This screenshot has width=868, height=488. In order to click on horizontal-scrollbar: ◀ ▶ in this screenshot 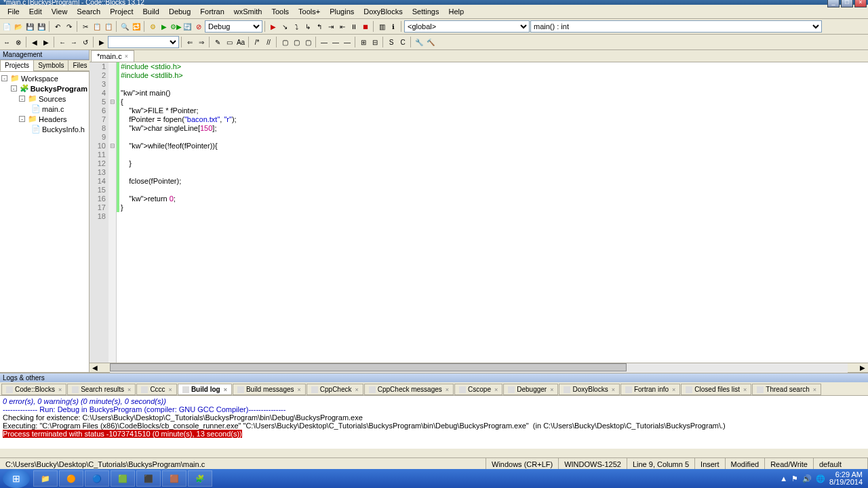, I will do `click(479, 367)`.